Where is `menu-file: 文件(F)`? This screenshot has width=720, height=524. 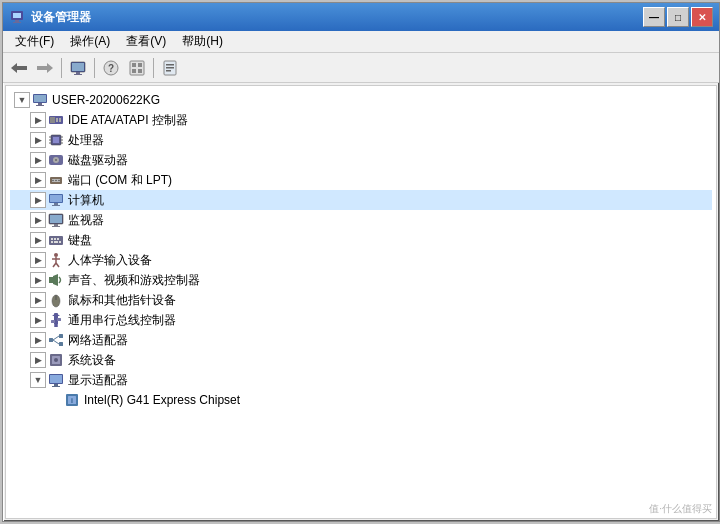 menu-file: 文件(F) is located at coordinates (34, 42).